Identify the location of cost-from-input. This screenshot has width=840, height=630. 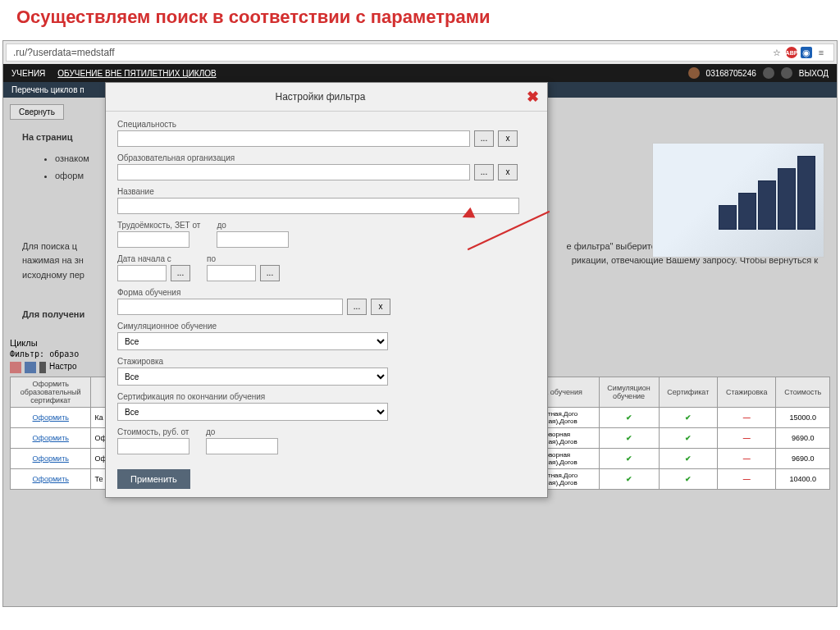
(153, 446).